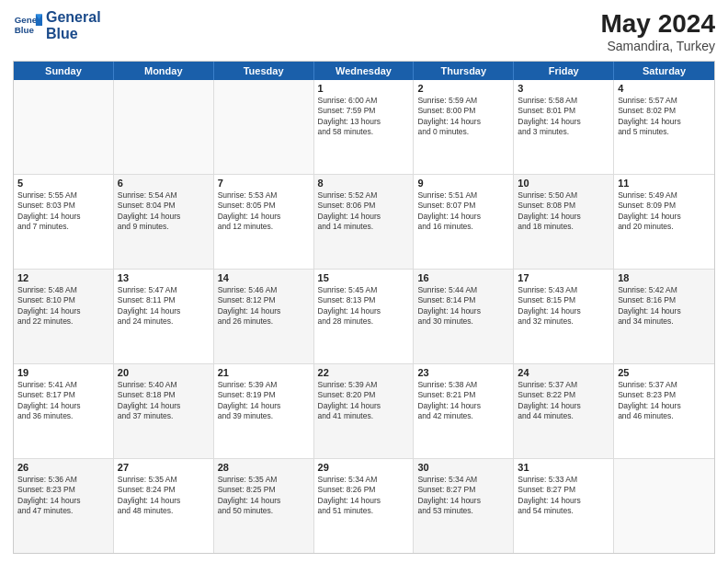 This screenshot has height=563, width=728. Describe the element at coordinates (563, 467) in the screenshot. I see `day-number: 31` at that location.